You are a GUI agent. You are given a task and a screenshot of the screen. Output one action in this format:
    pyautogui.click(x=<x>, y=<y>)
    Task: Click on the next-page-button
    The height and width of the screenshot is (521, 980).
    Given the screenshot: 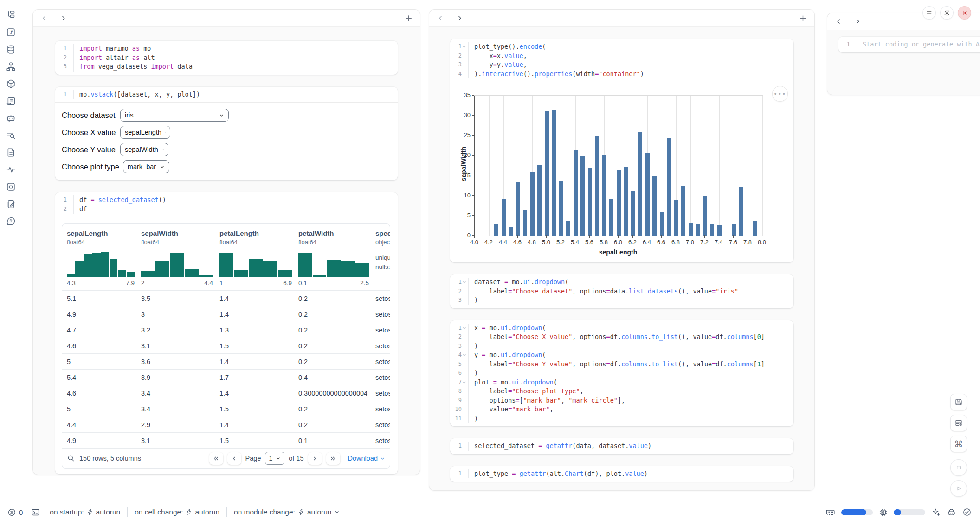 What is the action you would take?
    pyautogui.click(x=315, y=459)
    